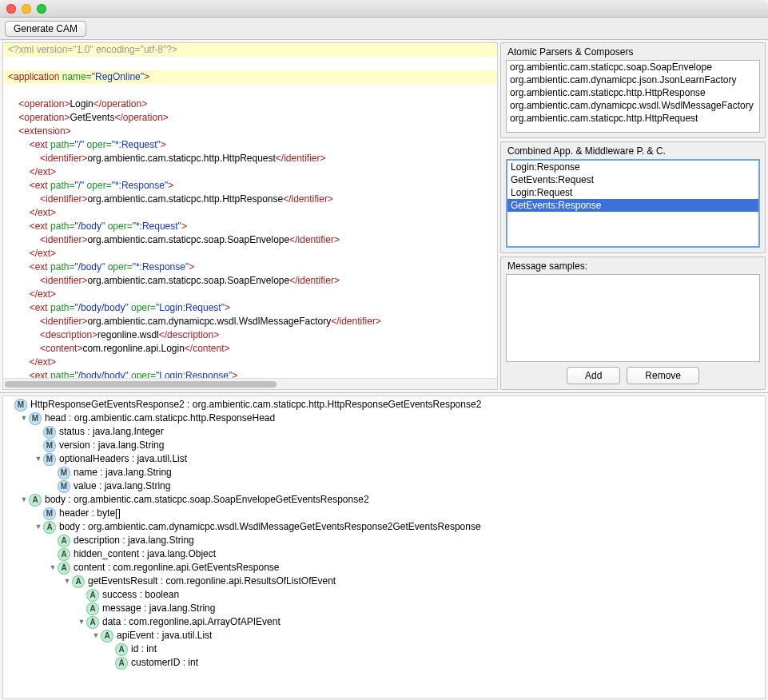 This screenshot has width=768, height=700. What do you see at coordinates (633, 53) in the screenshot?
I see `atomic-title: Atomic Parsers & Composers` at bounding box center [633, 53].